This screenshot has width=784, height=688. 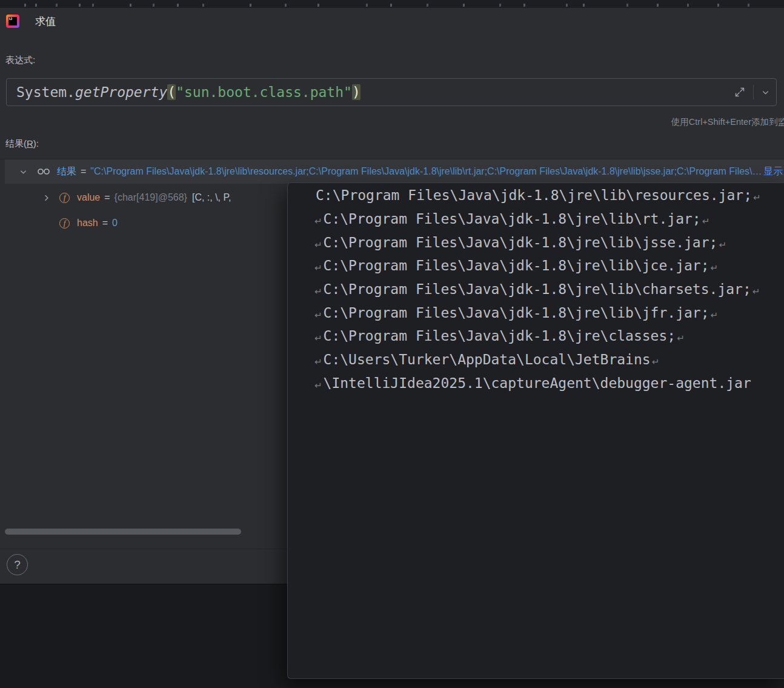 I want to click on dialog-title: 求值, so click(x=45, y=22).